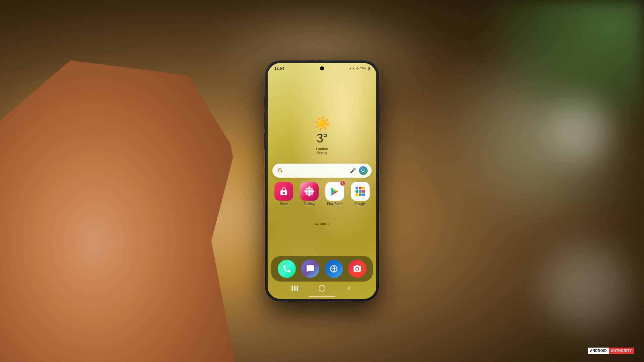 This screenshot has width=644, height=362. What do you see at coordinates (309, 191) in the screenshot?
I see `gallery-icon` at bounding box center [309, 191].